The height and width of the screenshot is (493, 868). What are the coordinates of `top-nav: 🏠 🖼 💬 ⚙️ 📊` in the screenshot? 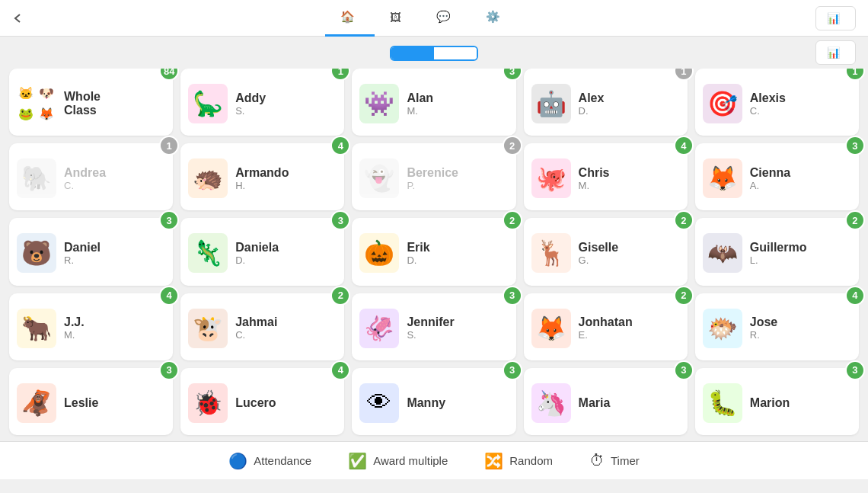 It's located at (434, 18).